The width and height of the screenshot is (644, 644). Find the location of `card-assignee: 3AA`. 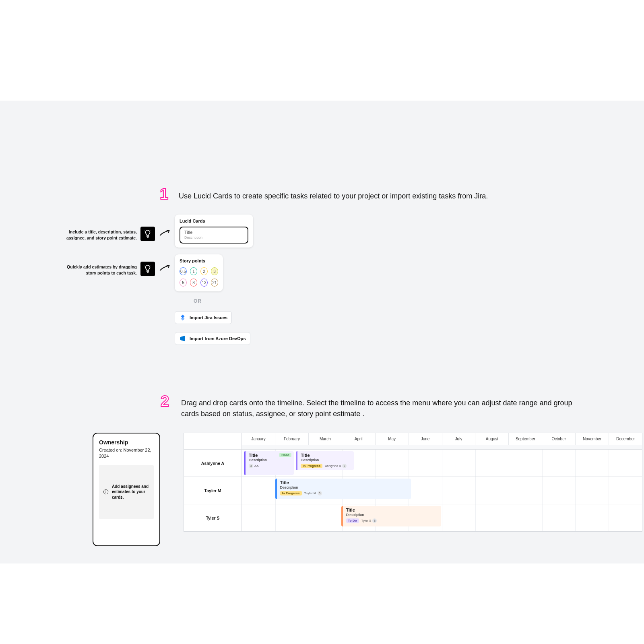

card-assignee: 3AA is located at coordinates (254, 466).